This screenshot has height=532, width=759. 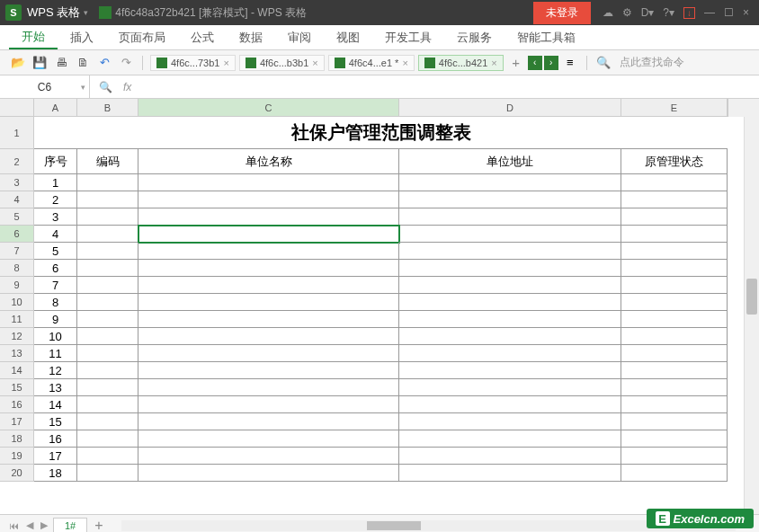 I want to click on cell-B7, so click(x=108, y=252).